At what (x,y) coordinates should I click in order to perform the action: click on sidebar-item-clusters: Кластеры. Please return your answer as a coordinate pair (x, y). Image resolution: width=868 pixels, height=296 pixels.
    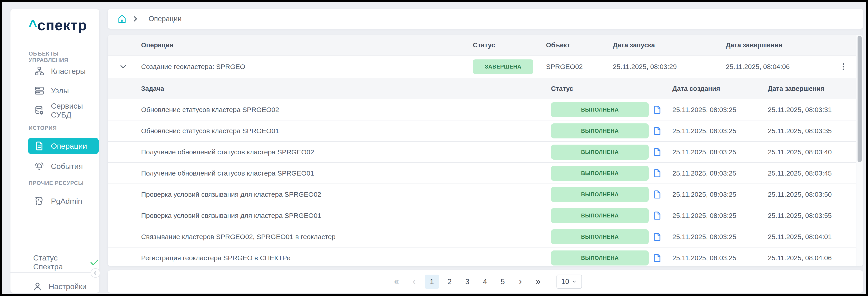
    Looking at the image, I should click on (63, 71).